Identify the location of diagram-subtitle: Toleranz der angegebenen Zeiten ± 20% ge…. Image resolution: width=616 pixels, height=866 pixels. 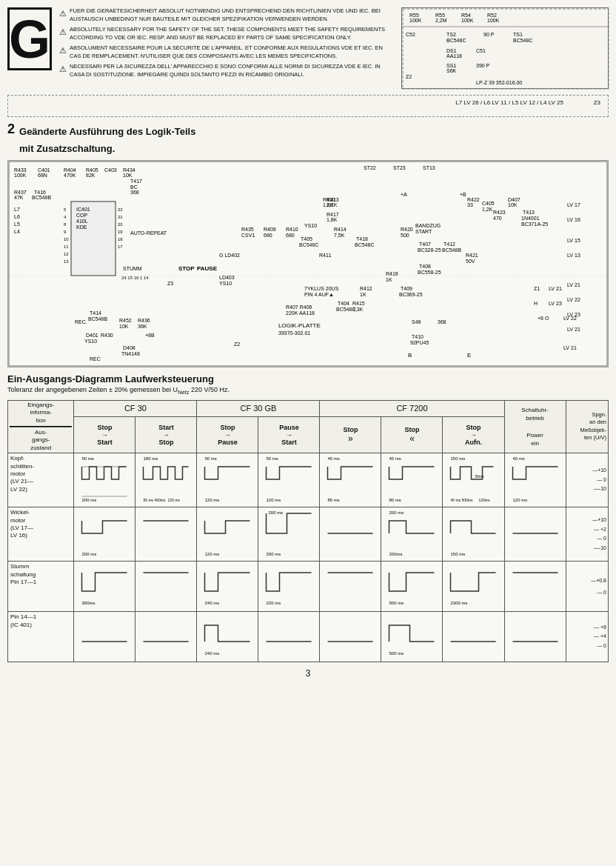
(308, 391).